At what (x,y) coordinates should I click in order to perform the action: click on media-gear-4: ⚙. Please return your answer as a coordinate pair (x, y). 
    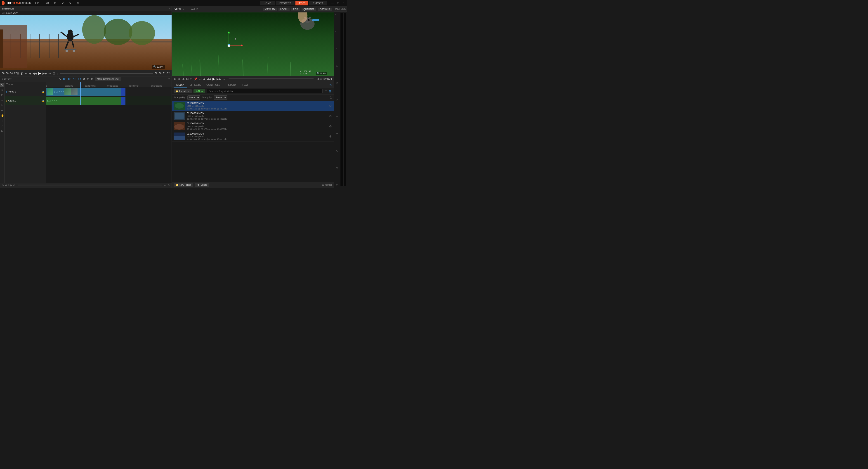
    Looking at the image, I should click on (331, 137).